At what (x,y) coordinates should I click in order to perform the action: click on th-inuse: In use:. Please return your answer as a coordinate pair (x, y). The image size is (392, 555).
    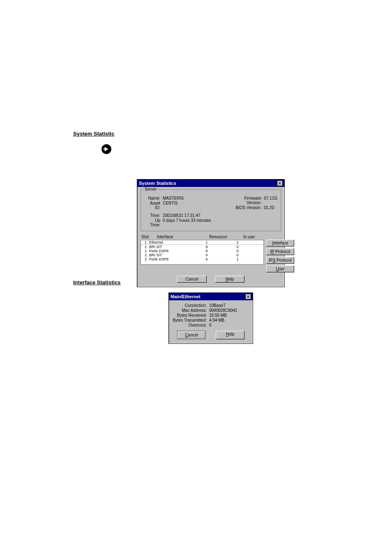
    Looking at the image, I should click on (249, 237).